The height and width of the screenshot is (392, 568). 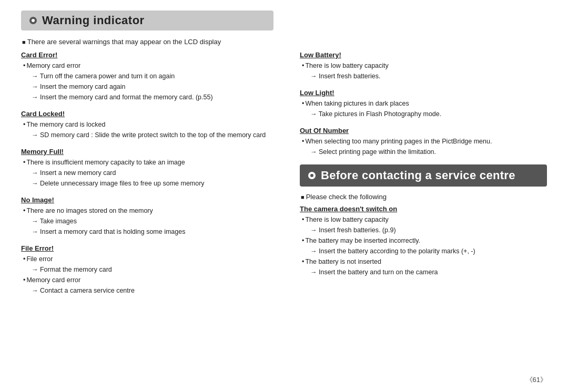 I want to click on card-error-sub-2: → Insert the memory card again, so click(x=154, y=87).